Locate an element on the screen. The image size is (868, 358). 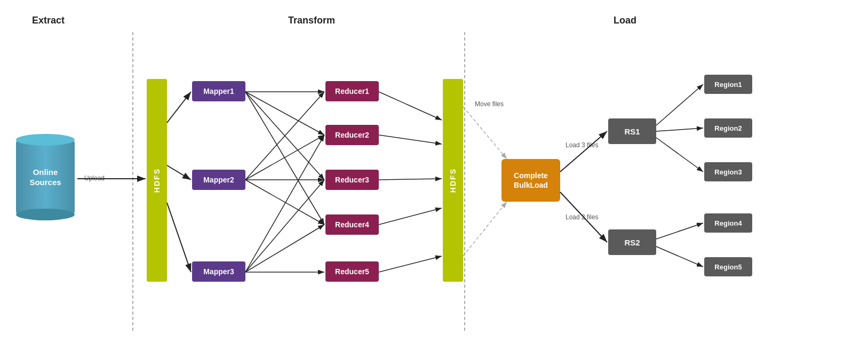
region4-box: Region4 is located at coordinates (728, 223).